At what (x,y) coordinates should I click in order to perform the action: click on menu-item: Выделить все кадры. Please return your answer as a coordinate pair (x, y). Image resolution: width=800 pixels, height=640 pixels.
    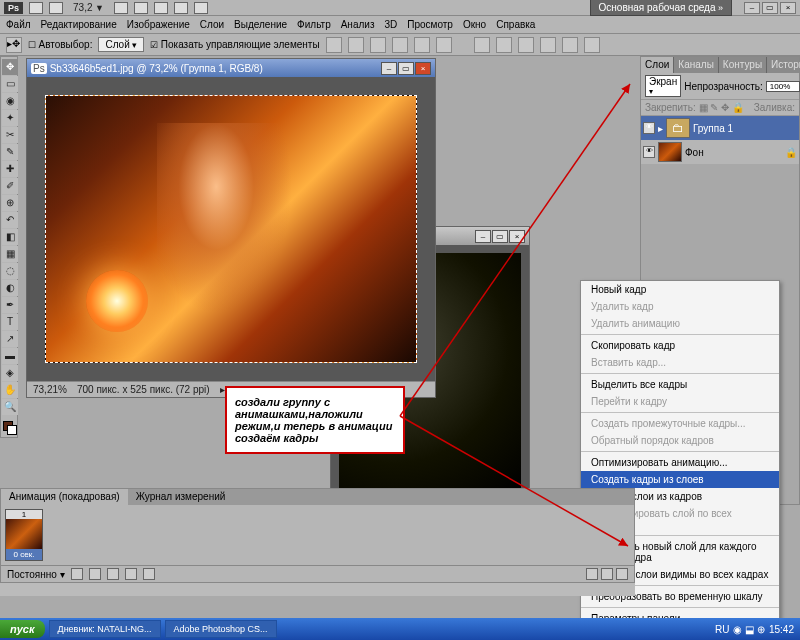
    Looking at the image, I should click on (680, 384).